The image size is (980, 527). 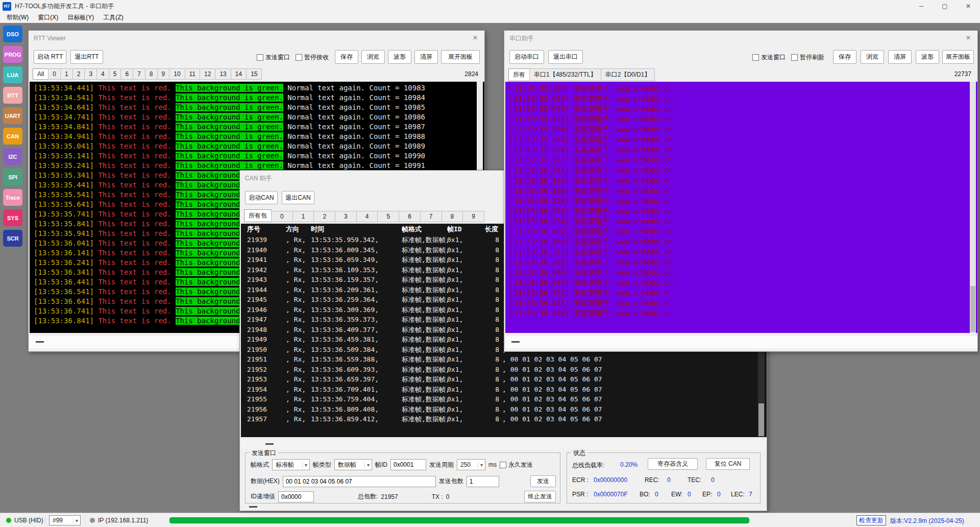 I want to click on rtt-send-window-checkbox: 发送窗口, so click(x=274, y=57).